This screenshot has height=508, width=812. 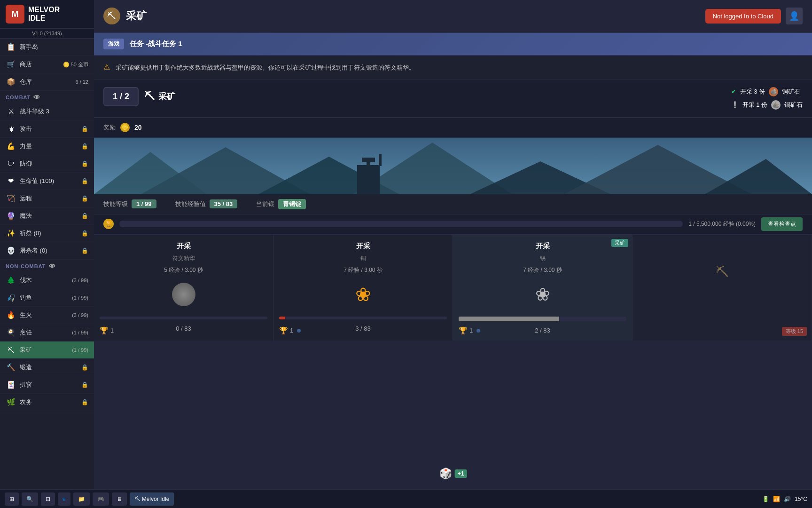 I want to click on warning-icon: ⚠, so click(x=107, y=67).